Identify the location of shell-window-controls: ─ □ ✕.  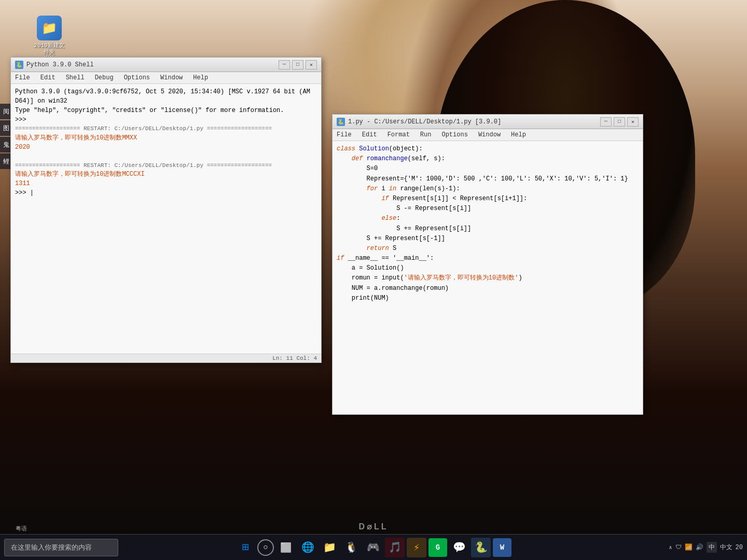
(298, 65).